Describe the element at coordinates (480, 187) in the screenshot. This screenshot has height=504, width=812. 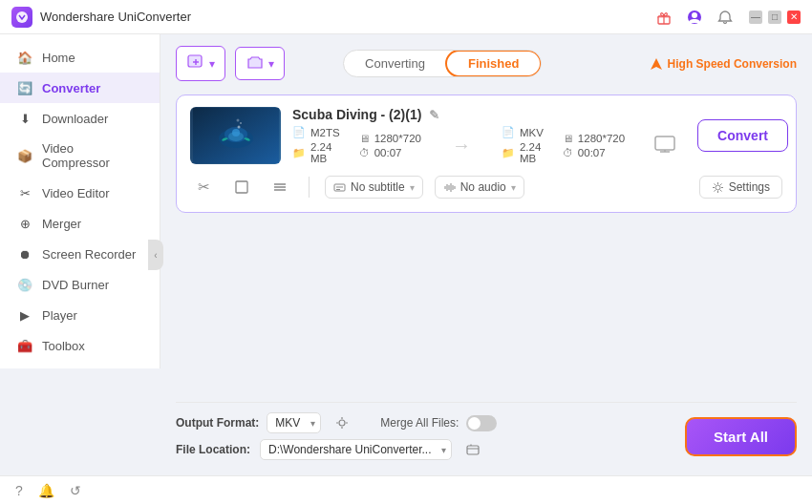
I see `audio-select: No audio ▾` at that location.